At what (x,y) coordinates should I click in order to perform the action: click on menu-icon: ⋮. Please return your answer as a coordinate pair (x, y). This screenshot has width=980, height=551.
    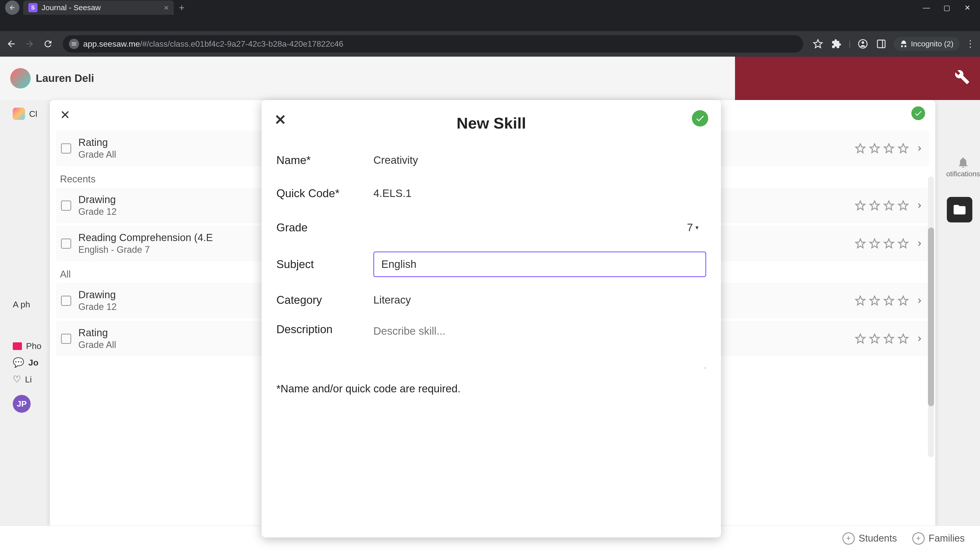
    Looking at the image, I should click on (970, 44).